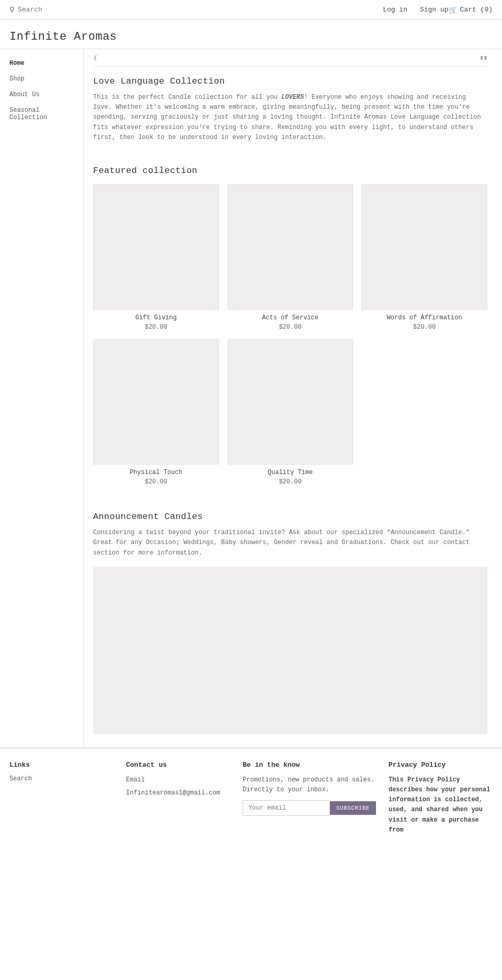 This screenshot has width=502, height=980. What do you see at coordinates (291, 257) in the screenshot?
I see `product-card-acts-of-service: Acts of Service $20.00` at bounding box center [291, 257].